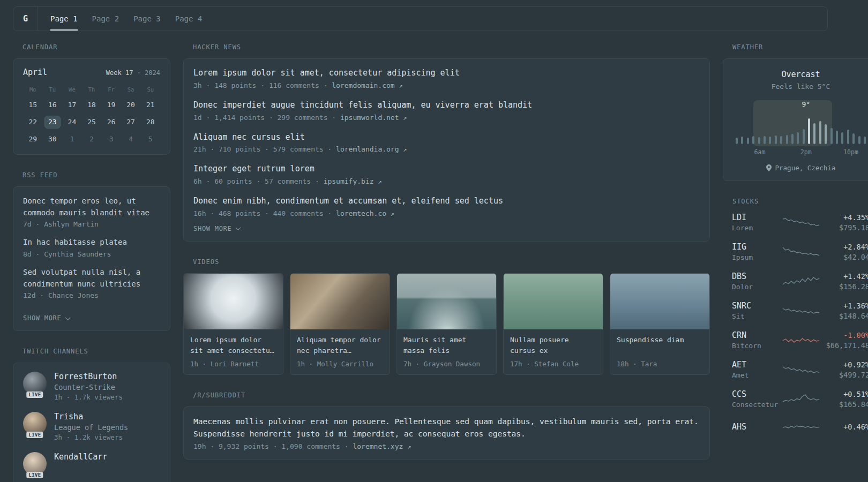  I want to click on stock-row: IIGIpsum+2.84%$42.04, so click(800, 252).